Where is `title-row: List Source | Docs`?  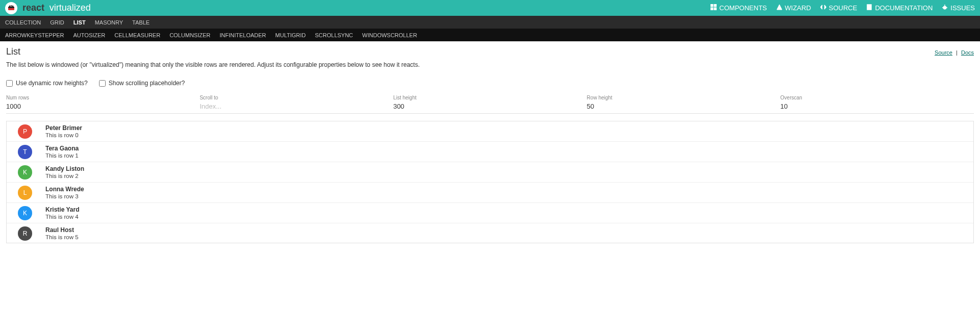 title-row: List Source | Docs is located at coordinates (490, 52).